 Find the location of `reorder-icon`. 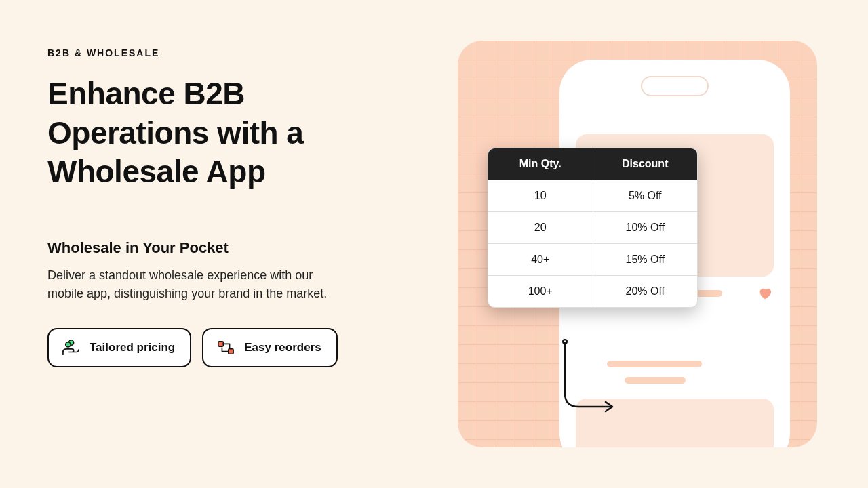

reorder-icon is located at coordinates (226, 348).